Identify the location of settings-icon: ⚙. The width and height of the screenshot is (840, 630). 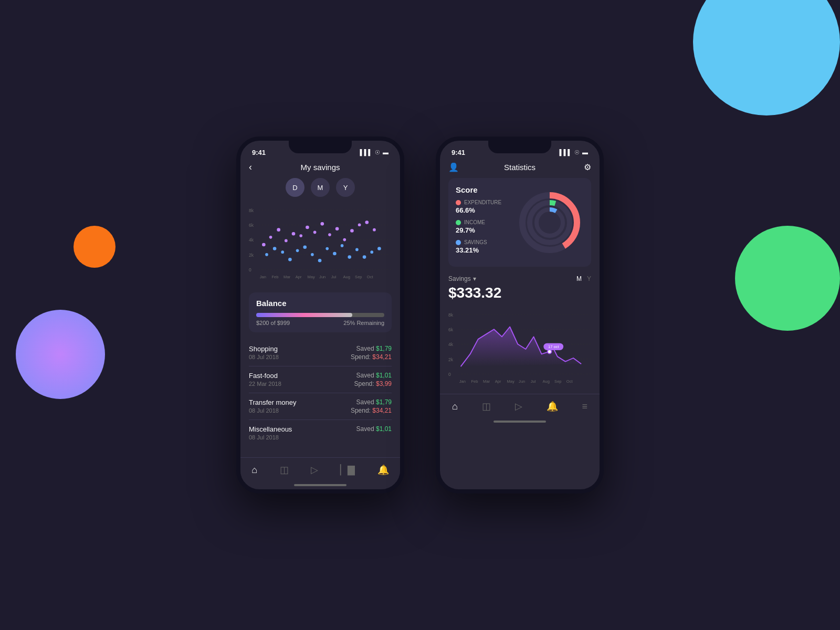
(587, 167).